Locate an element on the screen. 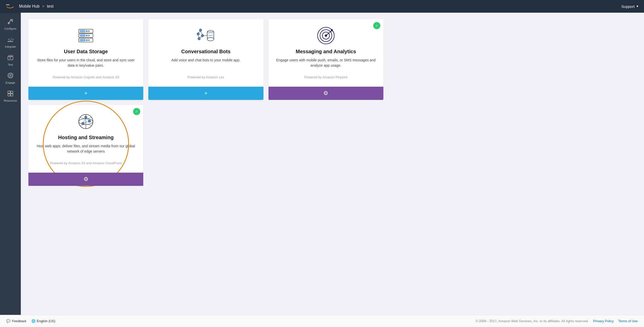 The image size is (644, 327). globe-icon: 🌐 is located at coordinates (33, 321).